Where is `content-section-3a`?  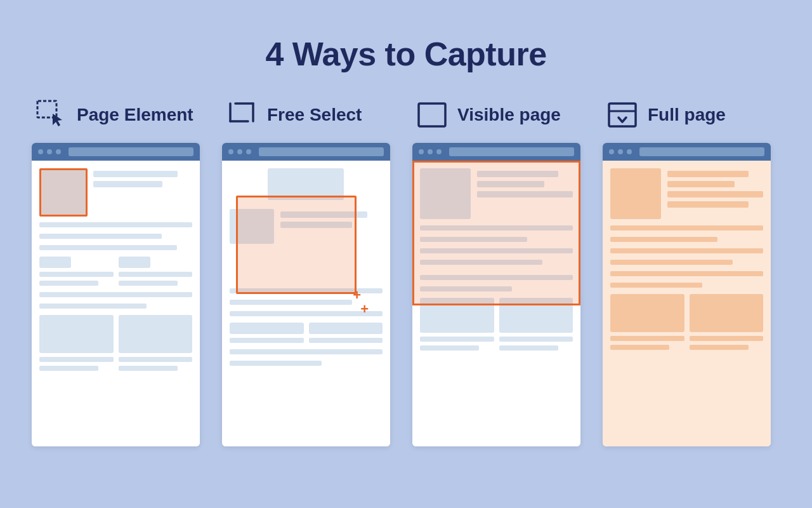 content-section-3a is located at coordinates (496, 194).